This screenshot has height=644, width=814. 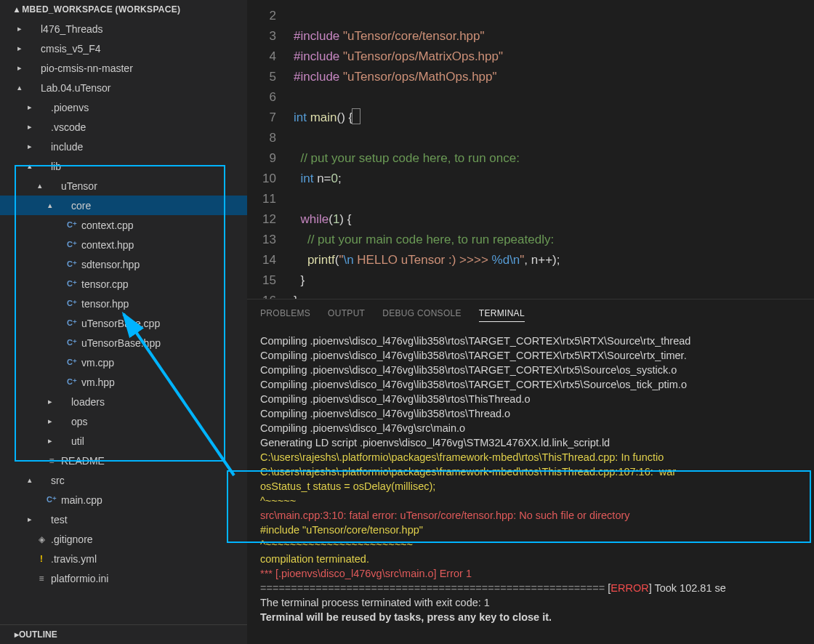 I want to click on code-line: // put your setup code here, to run once…, so click(x=427, y=158).